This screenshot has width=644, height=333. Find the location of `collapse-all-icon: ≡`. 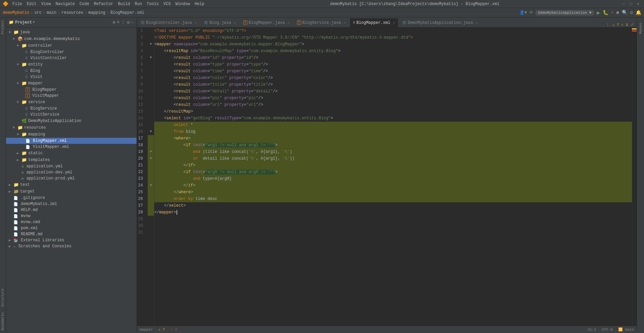

collapse-all-icon: ≡ is located at coordinates (118, 22).